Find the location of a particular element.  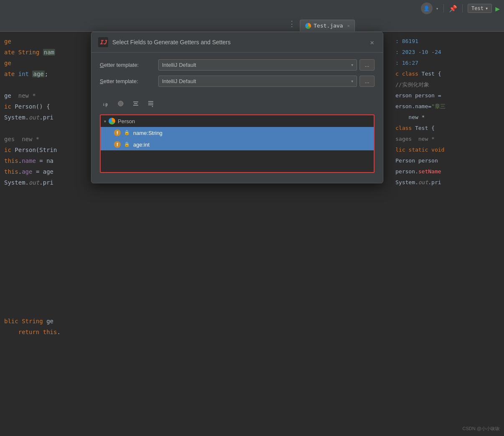

code-line: ges new * is located at coordinates (48, 139).